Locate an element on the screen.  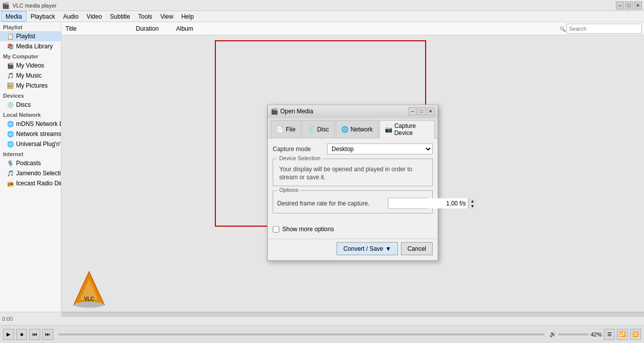
sidebar-item-my-pictures: 🖼️My Pictures is located at coordinates (30, 86).